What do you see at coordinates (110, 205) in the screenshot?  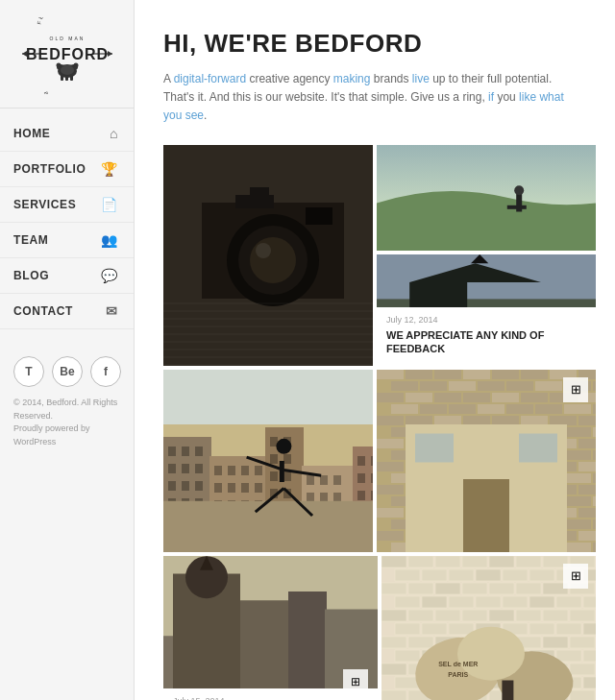 I see `file-icon: 📄` at bounding box center [110, 205].